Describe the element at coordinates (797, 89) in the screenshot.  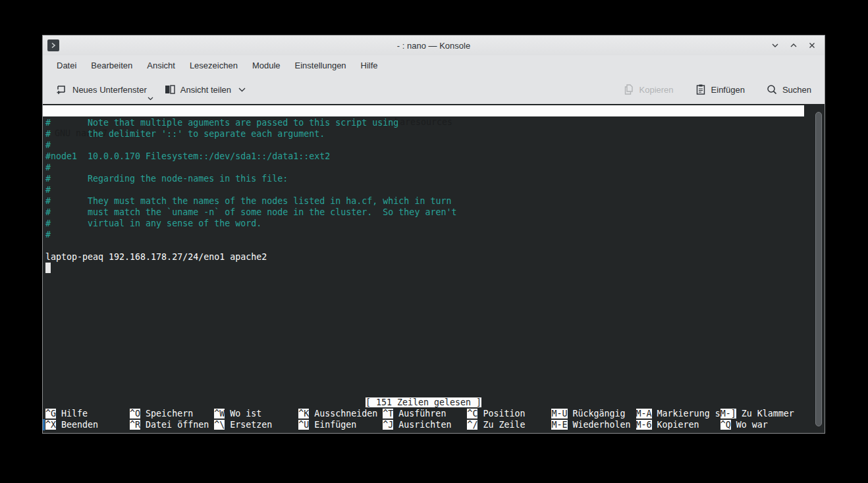
I see `search-label: Suchen` at that location.